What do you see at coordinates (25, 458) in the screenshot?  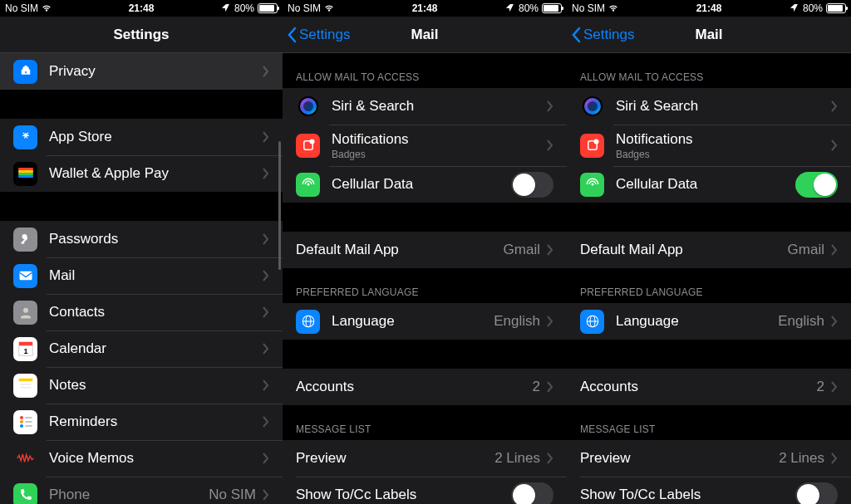 I see `voicememos-icon` at bounding box center [25, 458].